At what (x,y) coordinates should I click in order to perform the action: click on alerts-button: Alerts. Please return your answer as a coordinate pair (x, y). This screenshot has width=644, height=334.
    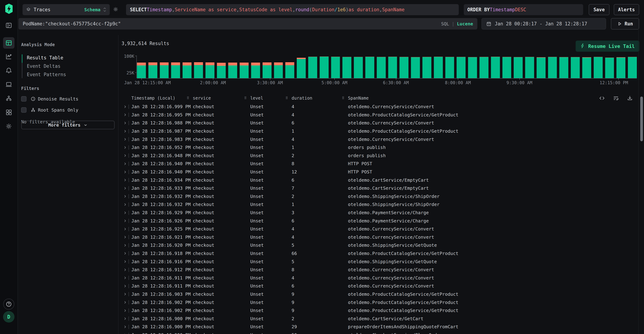
    Looking at the image, I should click on (626, 9).